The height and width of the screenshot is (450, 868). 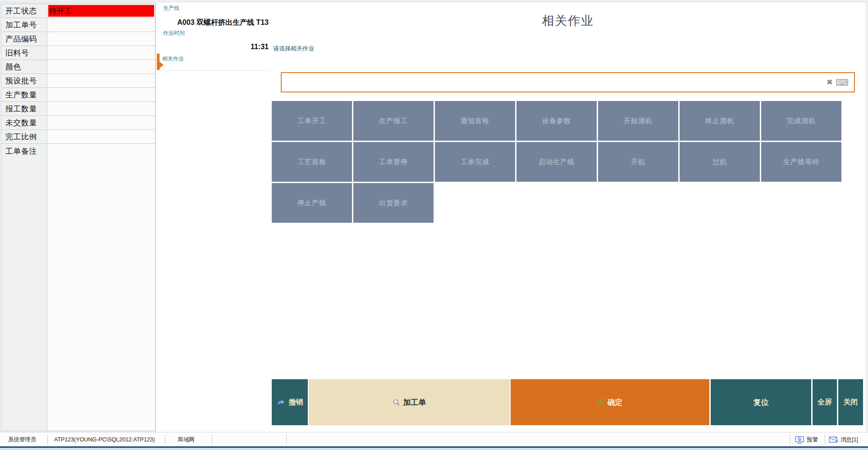 I want to click on status-connection: ATP123(YOUNG-PC\SQL2012:ATP123), so click(x=105, y=440).